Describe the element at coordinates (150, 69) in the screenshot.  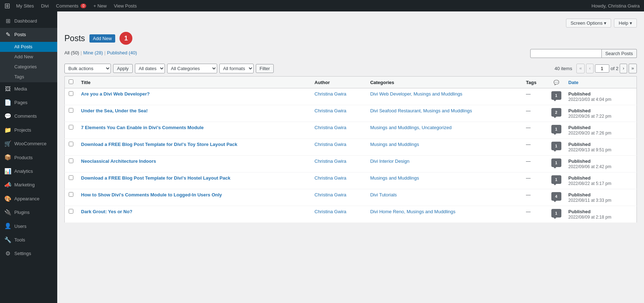
I see `all-dates-select: All dates` at that location.